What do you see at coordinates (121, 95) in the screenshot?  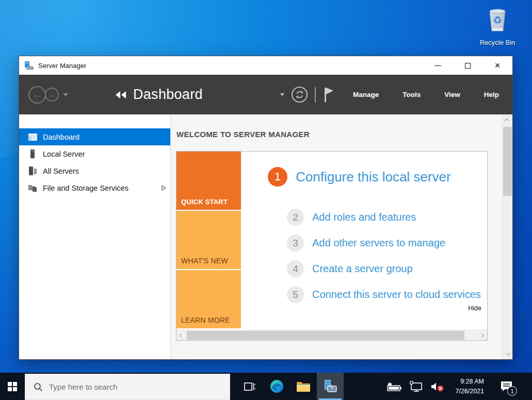 I see `collapse-chevrons-icon` at bounding box center [121, 95].